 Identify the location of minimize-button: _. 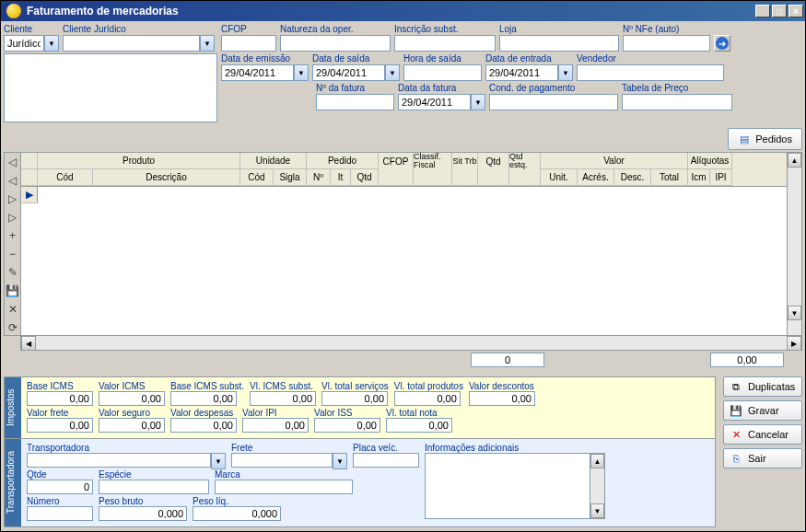
(763, 11).